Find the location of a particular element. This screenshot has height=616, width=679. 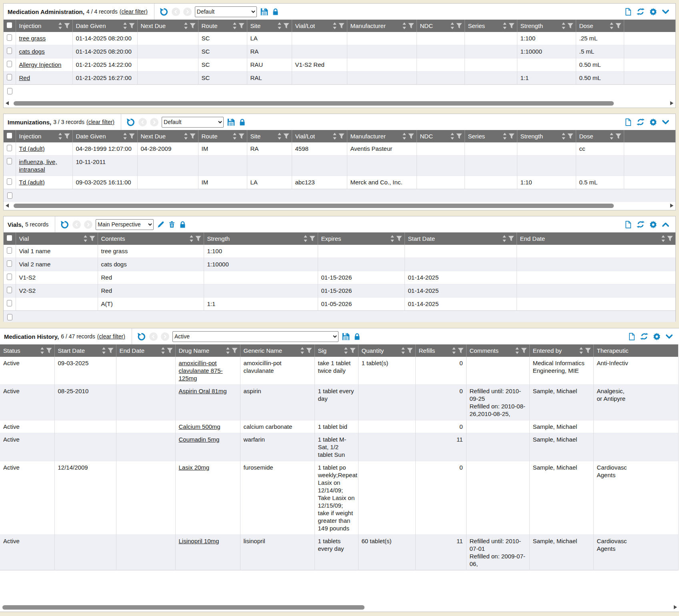

settings-gear-icon is located at coordinates (653, 12).